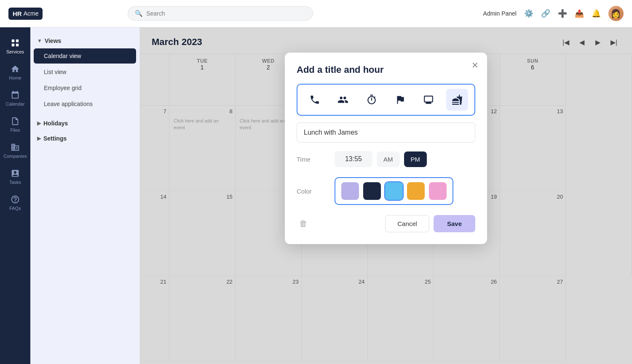 The width and height of the screenshot is (632, 364). I want to click on event-title-input, so click(386, 133).